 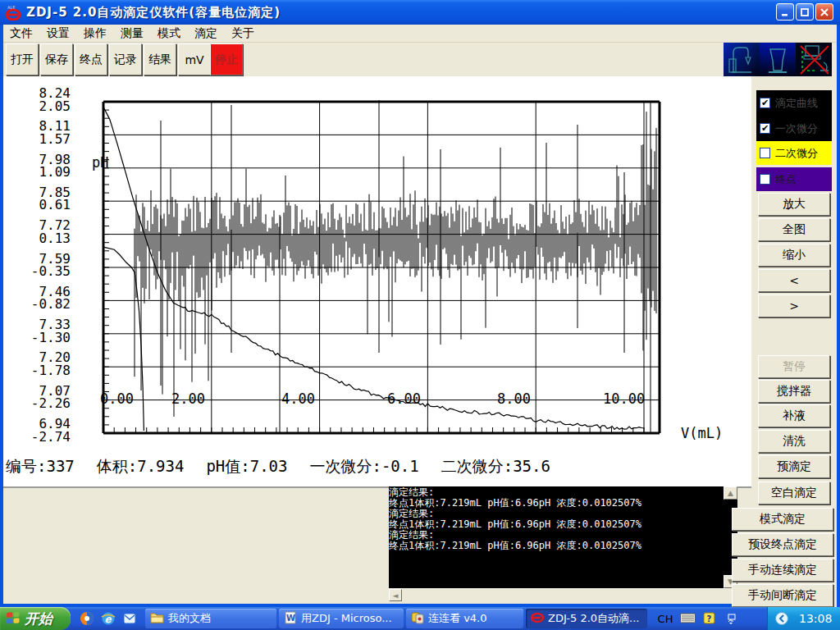 What do you see at coordinates (778, 59) in the screenshot?
I see `toolbar-graphics` at bounding box center [778, 59].